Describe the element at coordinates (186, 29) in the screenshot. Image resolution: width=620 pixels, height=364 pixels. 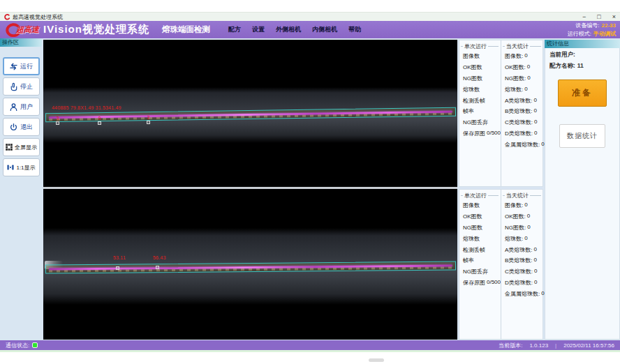
I see `app-subtitle: 熔珠端面检测` at that location.